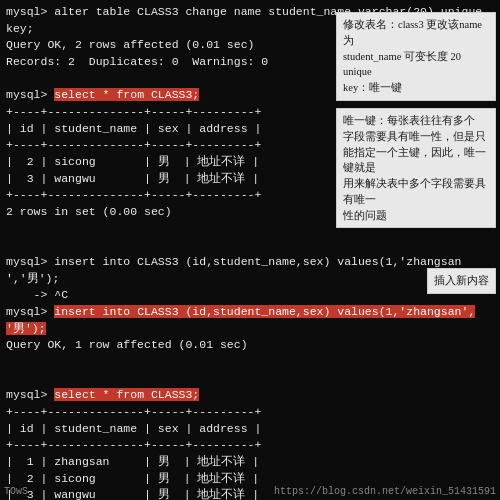 The height and width of the screenshot is (500, 500). Describe the element at coordinates (250, 396) in the screenshot. I see `line-select2: mysql> select * from CLASS3;` at that location.